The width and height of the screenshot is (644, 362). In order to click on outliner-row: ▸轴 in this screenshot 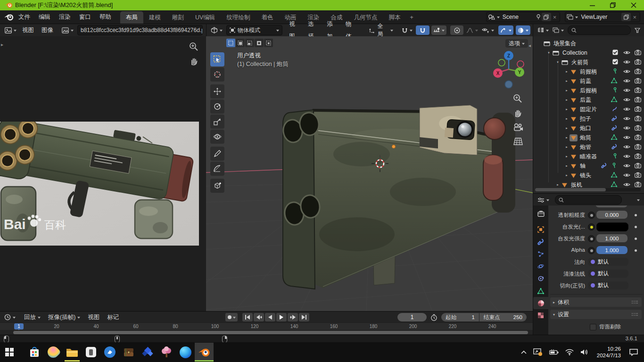, I will do `click(588, 166)`.